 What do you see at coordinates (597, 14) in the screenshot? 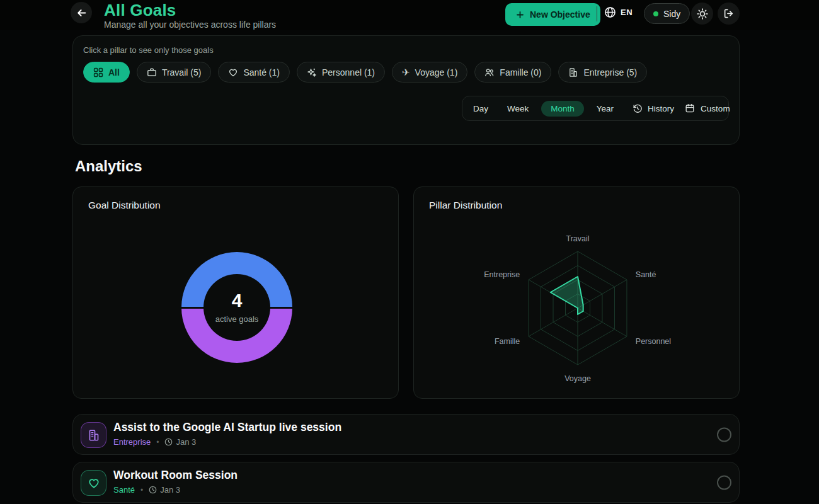
I see `header-divider` at bounding box center [597, 14].